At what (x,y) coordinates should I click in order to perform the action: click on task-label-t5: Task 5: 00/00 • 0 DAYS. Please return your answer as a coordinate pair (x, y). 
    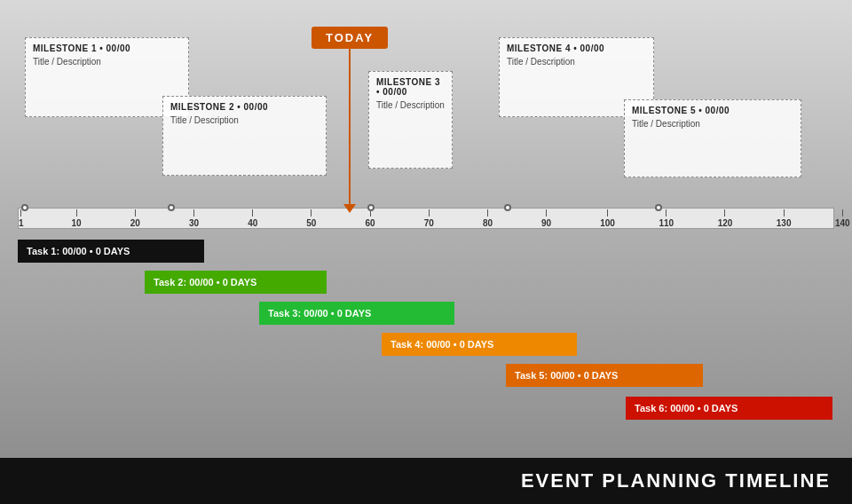
    Looking at the image, I should click on (566, 375).